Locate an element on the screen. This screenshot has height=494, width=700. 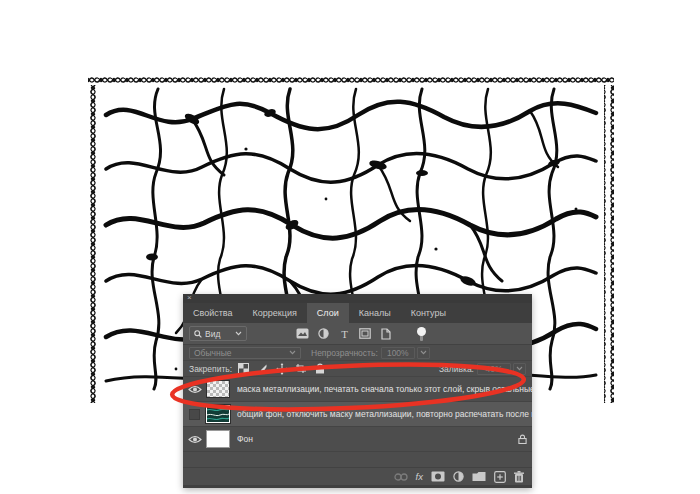
layers-list: маска металлизации, печатать сначала тол… is located at coordinates (358, 414).